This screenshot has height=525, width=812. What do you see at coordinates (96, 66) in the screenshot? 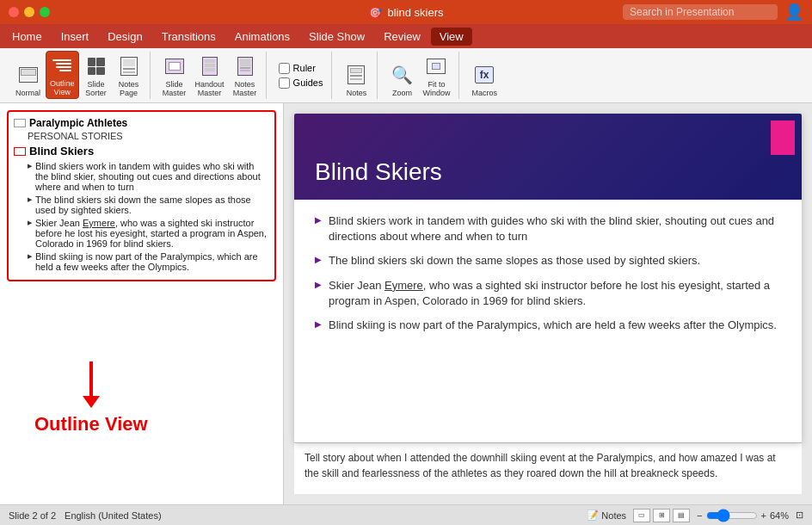
I see `slide-sorter-icon` at bounding box center [96, 66].